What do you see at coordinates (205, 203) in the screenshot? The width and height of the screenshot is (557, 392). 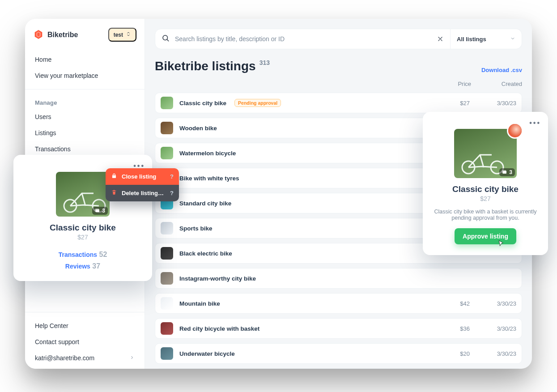 I see `listing-title: Standard city bike` at bounding box center [205, 203].